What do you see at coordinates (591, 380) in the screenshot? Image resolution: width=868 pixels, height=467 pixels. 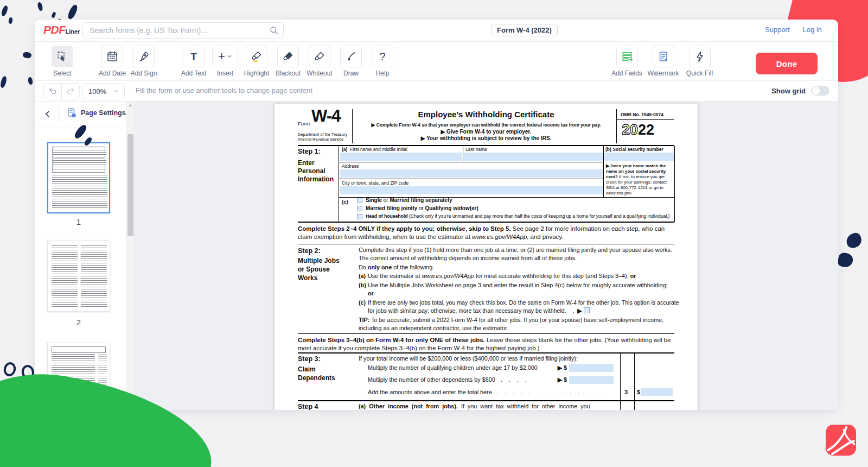 I see `other-dependents-field` at bounding box center [591, 380].